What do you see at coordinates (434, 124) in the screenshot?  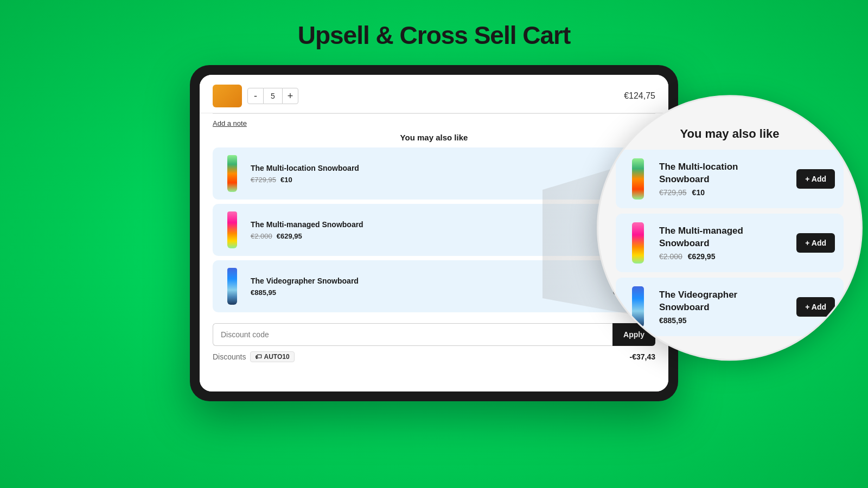 I see `add-note-link: Add a note` at bounding box center [434, 124].